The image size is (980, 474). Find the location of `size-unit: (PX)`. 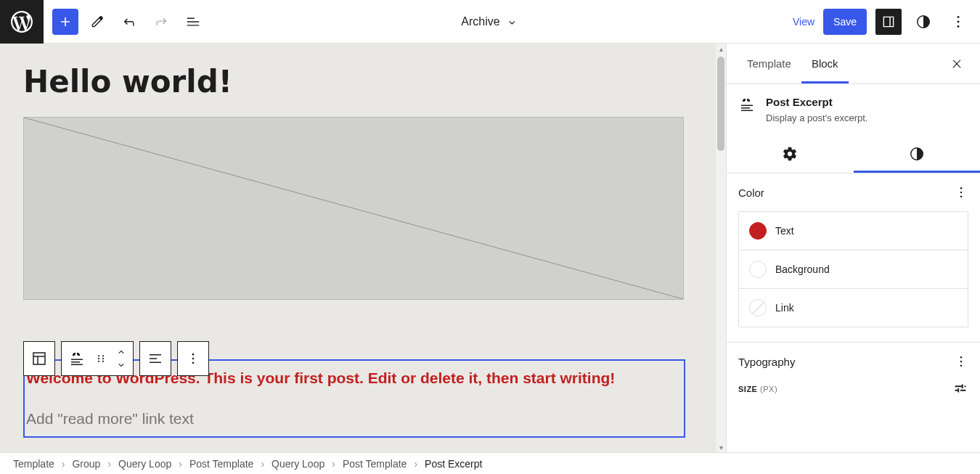

size-unit: (PX) is located at coordinates (769, 389).